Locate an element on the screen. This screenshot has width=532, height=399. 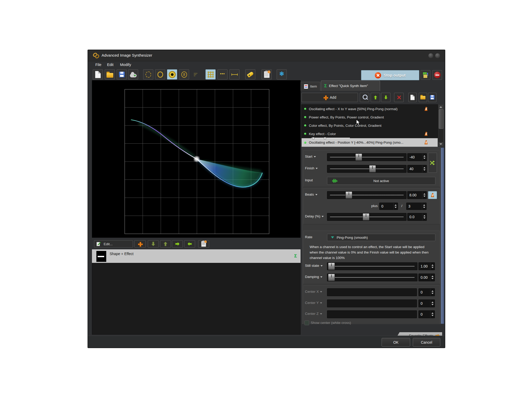
properties-button is located at coordinates (267, 74).